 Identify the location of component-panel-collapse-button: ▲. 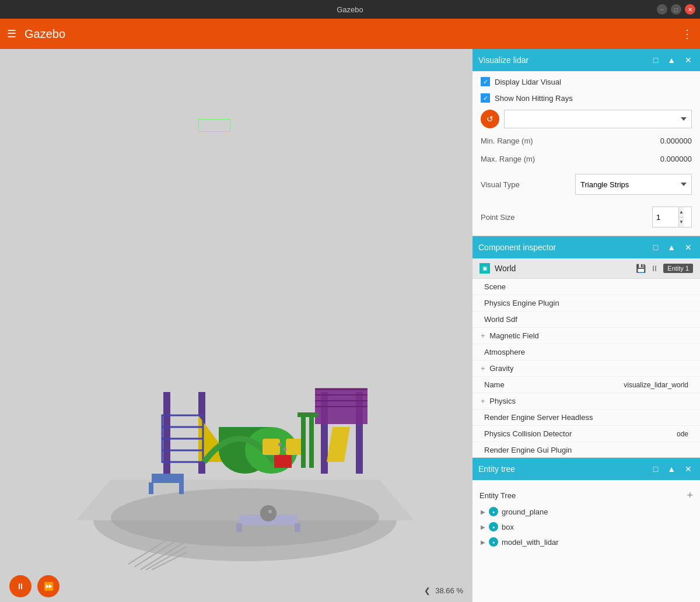
(671, 247).